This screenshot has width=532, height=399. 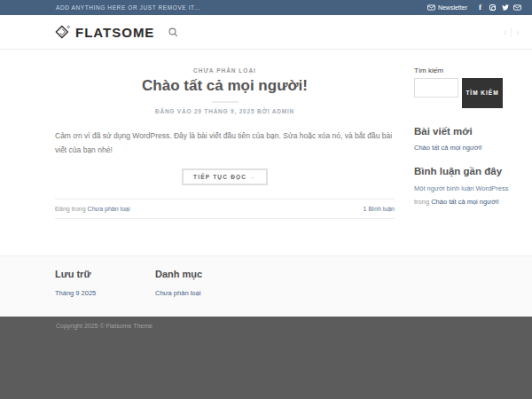 What do you see at coordinates (71, 209) in the screenshot?
I see `posted-in-label: Đăng trong` at bounding box center [71, 209].